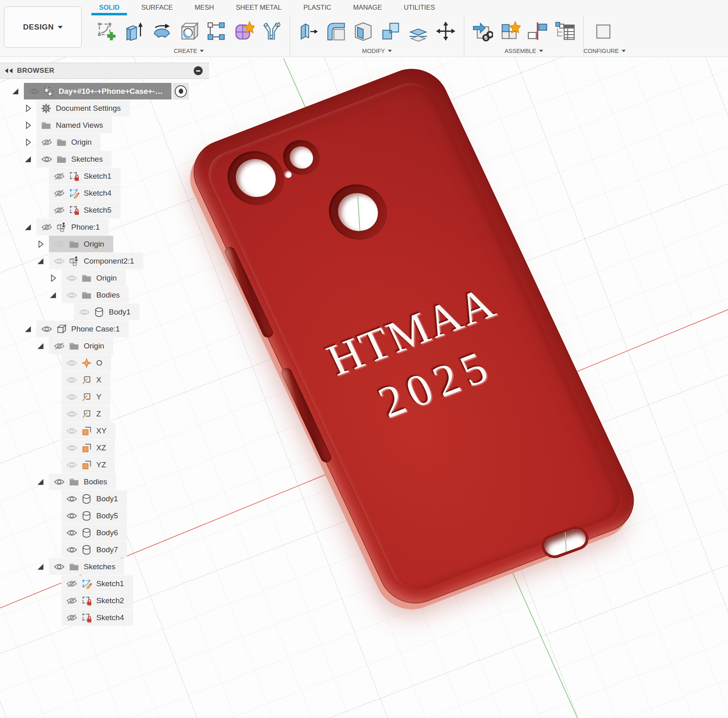  What do you see at coordinates (271, 31) in the screenshot?
I see `generative-part-icon` at bounding box center [271, 31].